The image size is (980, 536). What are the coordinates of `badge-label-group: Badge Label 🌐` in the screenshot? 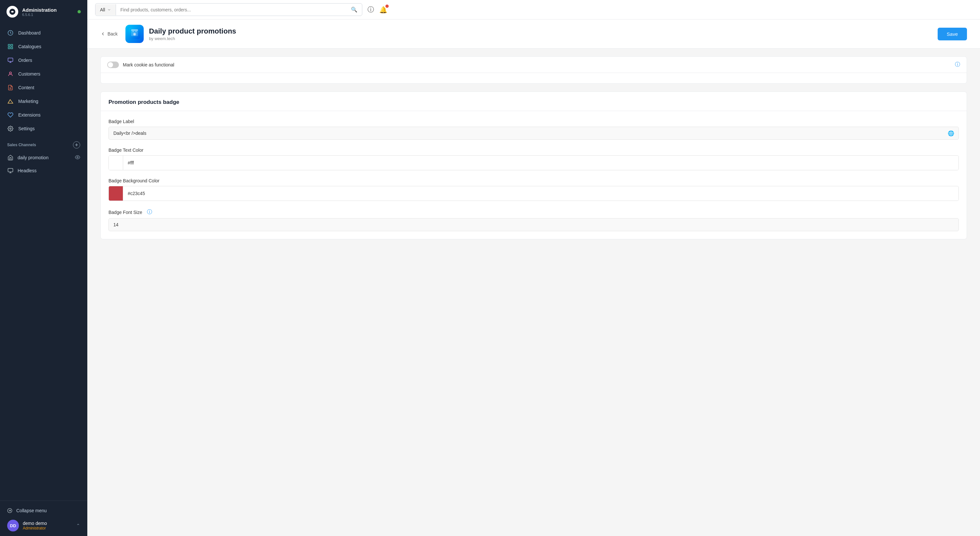 It's located at (533, 129).